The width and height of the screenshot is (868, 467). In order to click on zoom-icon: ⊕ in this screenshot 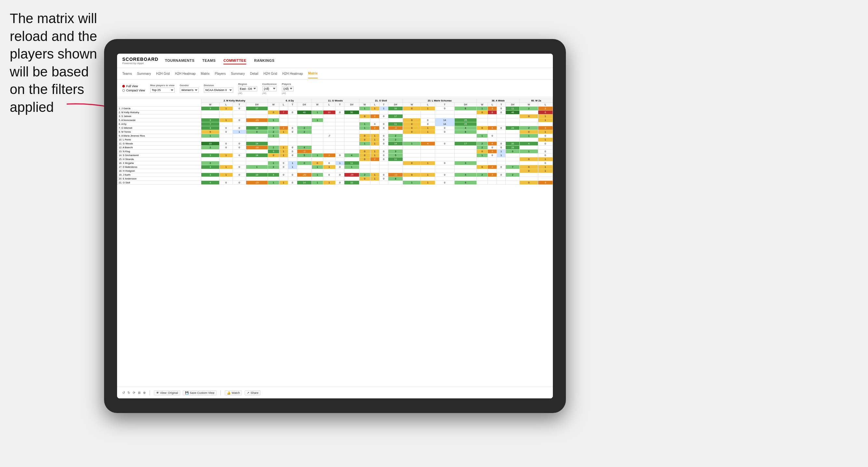, I will do `click(144, 393)`.